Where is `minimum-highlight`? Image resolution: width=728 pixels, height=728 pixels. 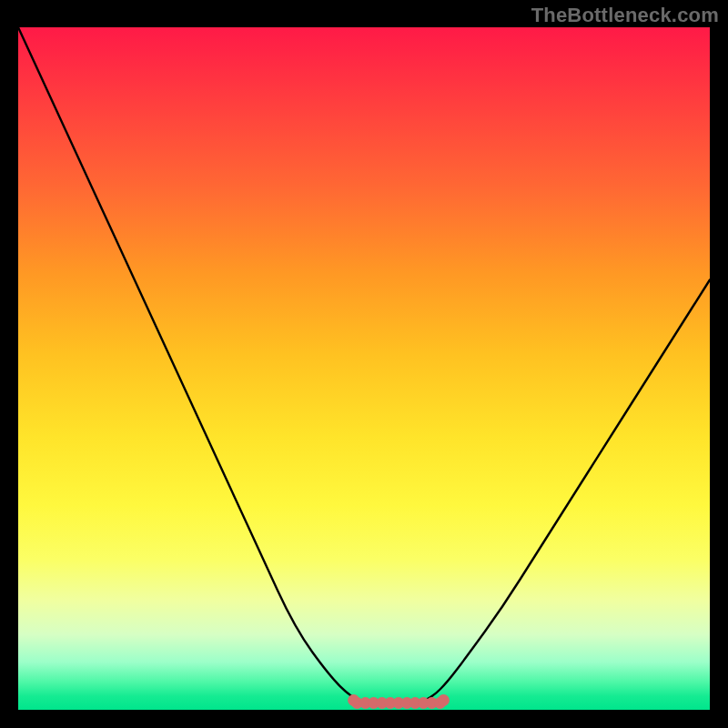
minimum-highlight is located at coordinates (399, 702).